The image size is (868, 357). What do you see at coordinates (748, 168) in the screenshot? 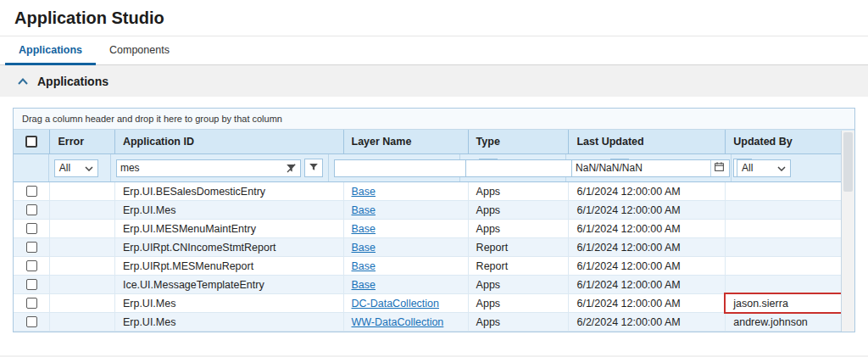
I see `updated-by-filter-value: All` at bounding box center [748, 168].